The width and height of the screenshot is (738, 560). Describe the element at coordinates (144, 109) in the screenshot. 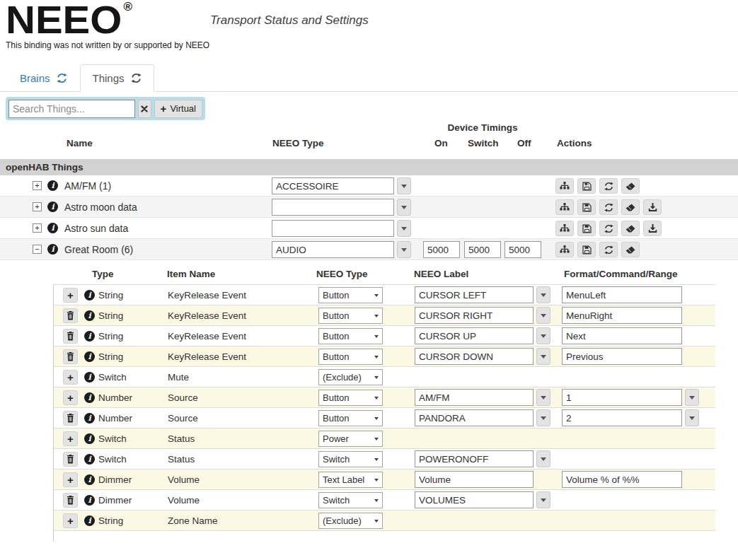

I see `clear-search-button` at that location.